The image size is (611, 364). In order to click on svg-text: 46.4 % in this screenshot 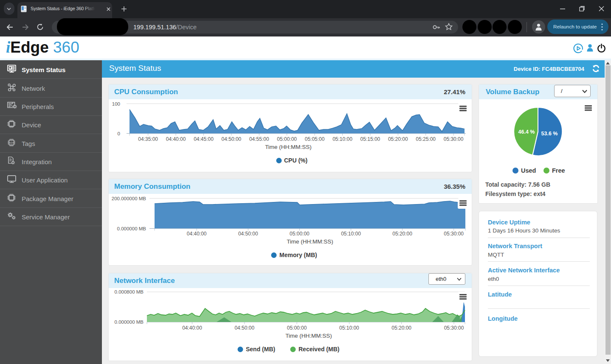, I will do `click(527, 132)`.